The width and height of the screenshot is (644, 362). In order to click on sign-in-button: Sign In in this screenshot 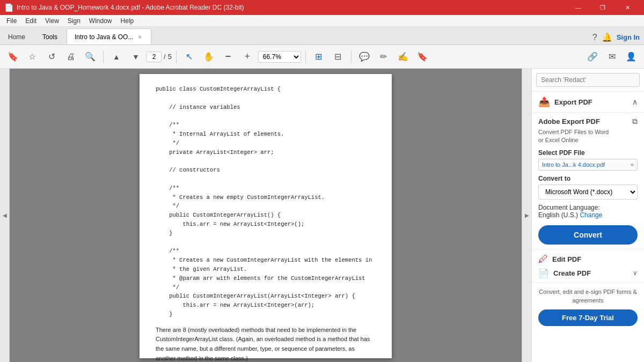, I will do `click(628, 38)`.